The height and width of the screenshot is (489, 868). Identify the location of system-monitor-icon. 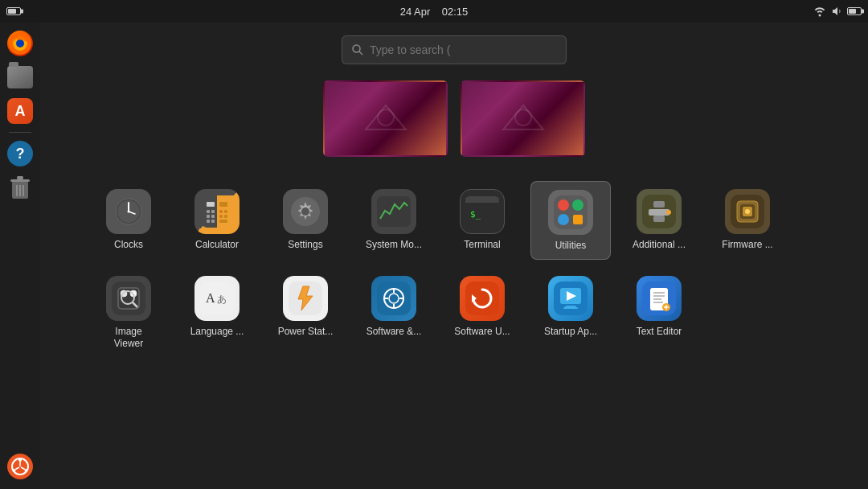
(394, 212).